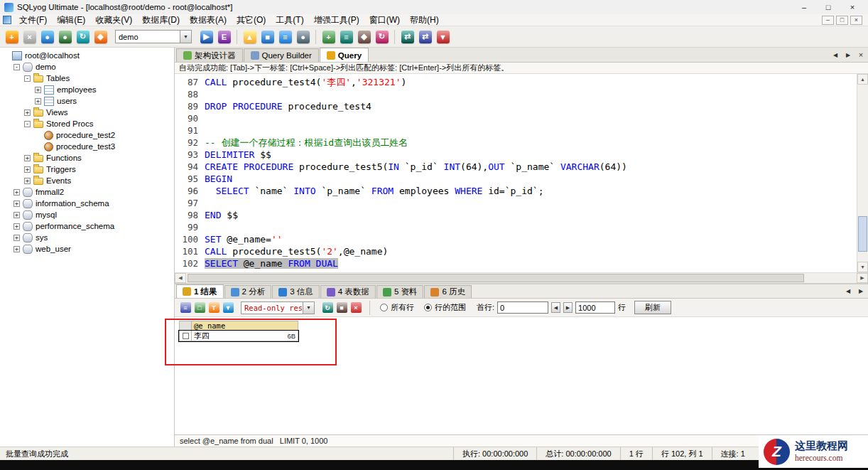 The width and height of the screenshot is (868, 470). What do you see at coordinates (408, 37) in the screenshot?
I see `schema-sync-icon: ⇄` at bounding box center [408, 37].